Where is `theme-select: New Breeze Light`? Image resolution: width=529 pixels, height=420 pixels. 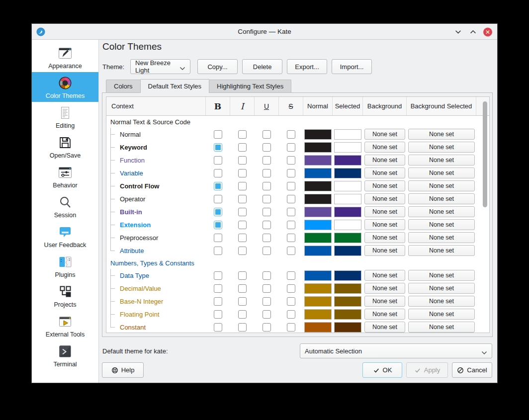 theme-select: New Breeze Light is located at coordinates (160, 67).